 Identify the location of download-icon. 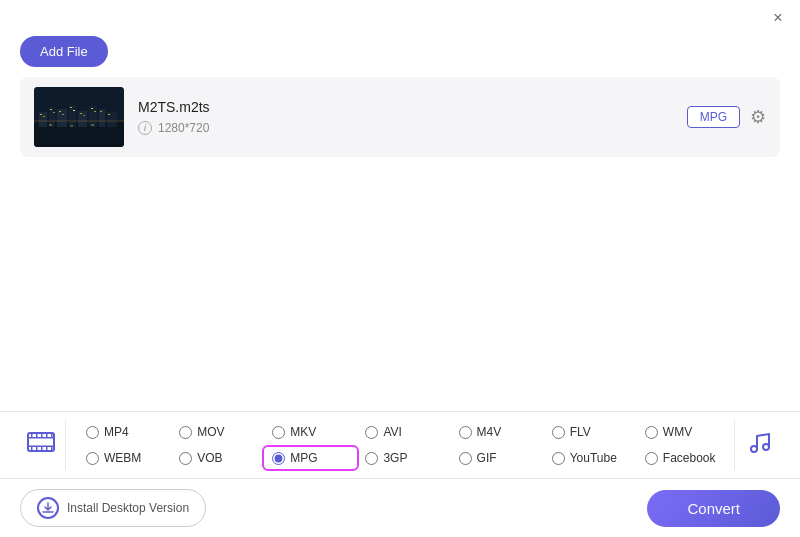
(48, 508).